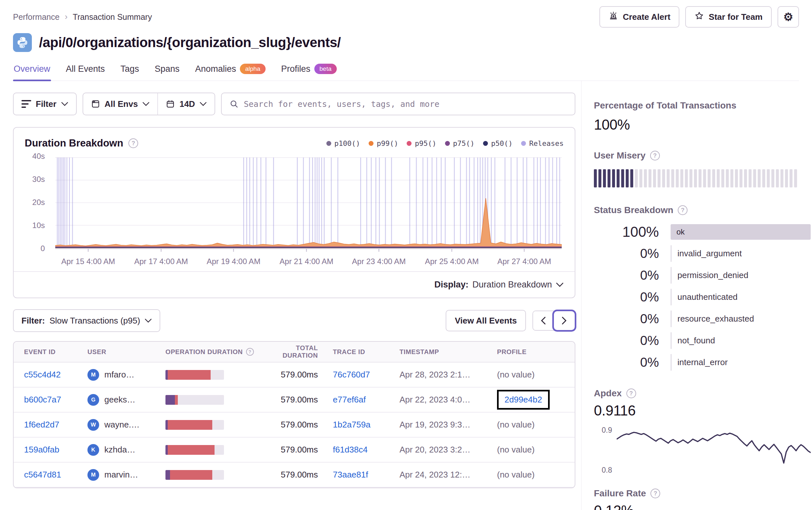 This screenshot has height=510, width=812. I want to click on view-all-events-button: View All Events, so click(486, 321).